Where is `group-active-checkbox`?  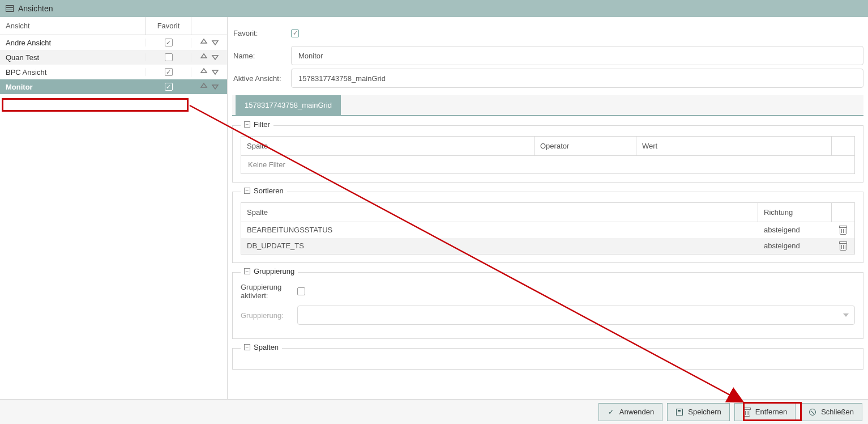 group-active-checkbox is located at coordinates (301, 291).